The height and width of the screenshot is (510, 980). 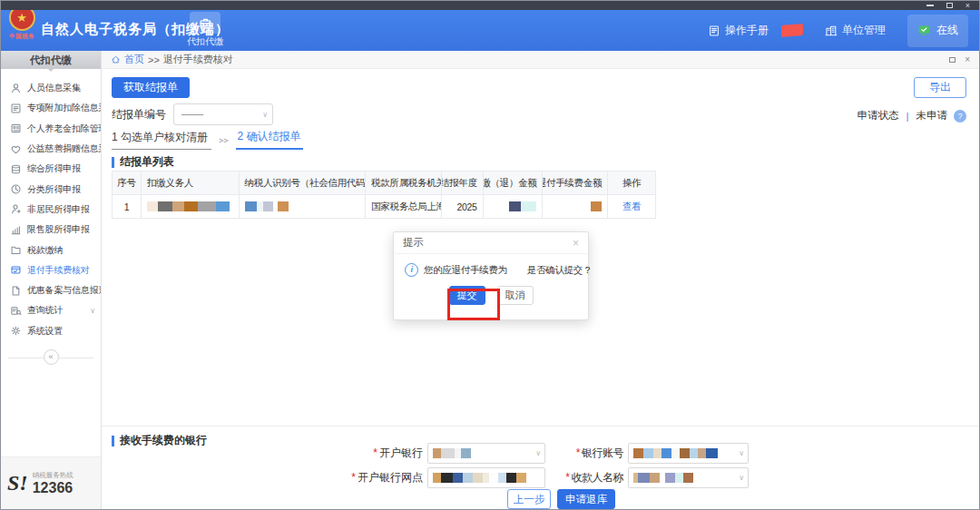 What do you see at coordinates (960, 116) in the screenshot?
I see `help-icon: ?` at bounding box center [960, 116].